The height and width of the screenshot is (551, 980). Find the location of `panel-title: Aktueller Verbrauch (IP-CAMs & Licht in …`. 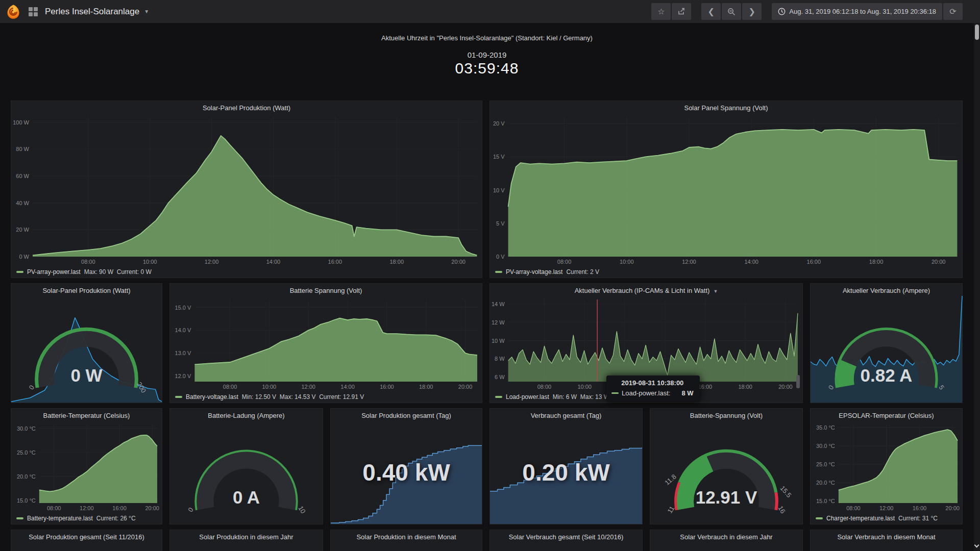

panel-title: Aktueller Verbrauch (IP-CAMs & Licht in … is located at coordinates (646, 290).